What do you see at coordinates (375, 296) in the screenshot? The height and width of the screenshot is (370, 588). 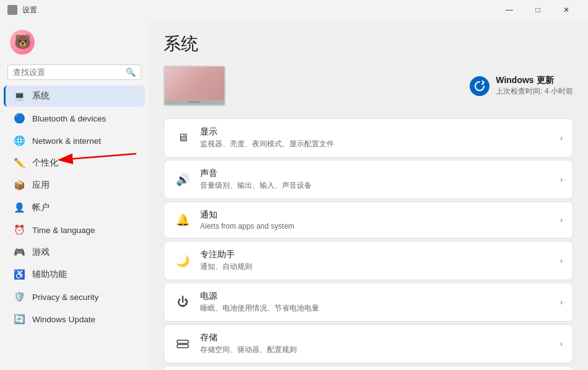 I see `settings-item-title: 电源` at bounding box center [375, 296].